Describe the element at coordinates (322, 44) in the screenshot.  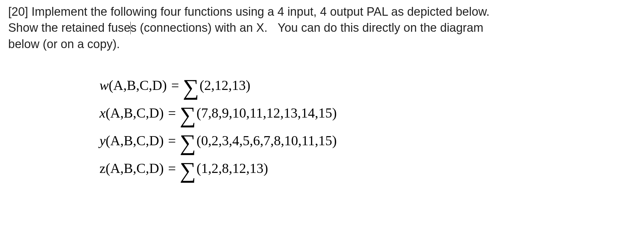
I see `instructions-line-3: below (or on a copy).` at that location.